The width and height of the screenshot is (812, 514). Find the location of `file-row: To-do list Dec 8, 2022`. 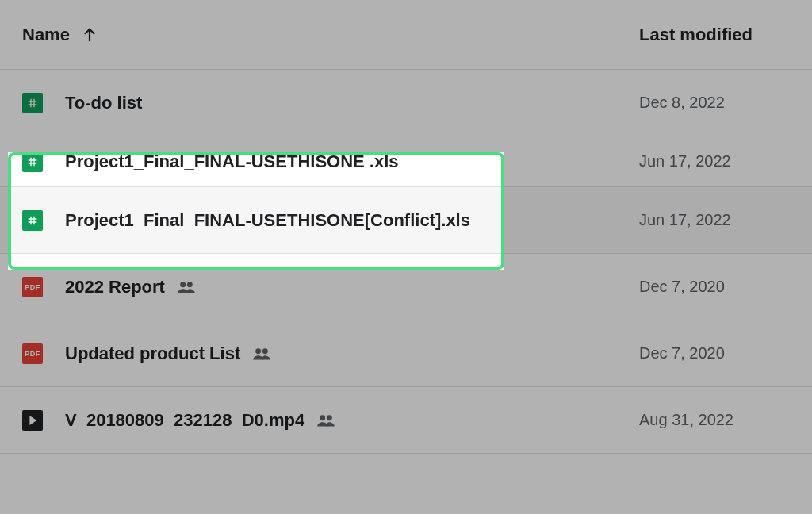

file-row: To-do list Dec 8, 2022 is located at coordinates (406, 103).